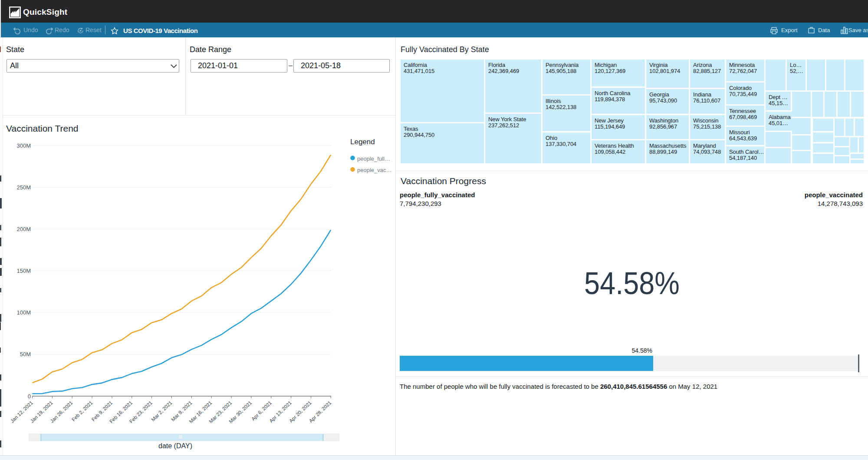 This screenshot has height=460, width=868. What do you see at coordinates (375, 170) in the screenshot?
I see `svg-text: people_vac…` at bounding box center [375, 170].